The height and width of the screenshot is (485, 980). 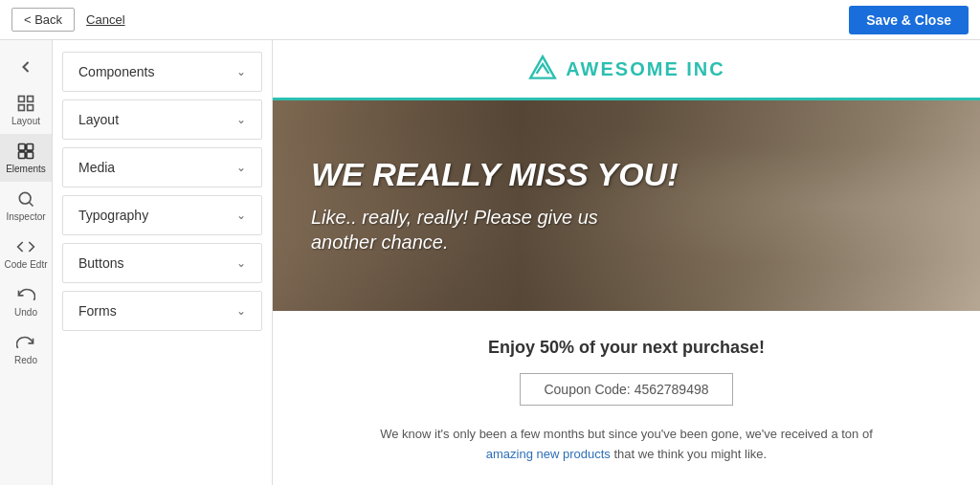 What do you see at coordinates (25, 216) in the screenshot?
I see `sidebar-inspector-label: Inspector` at bounding box center [25, 216].